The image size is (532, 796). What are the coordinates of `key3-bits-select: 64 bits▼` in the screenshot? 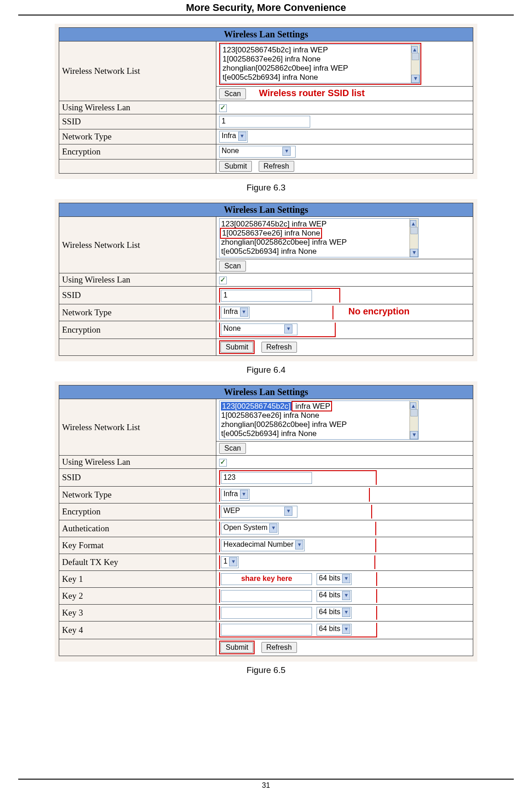 It's located at (334, 613).